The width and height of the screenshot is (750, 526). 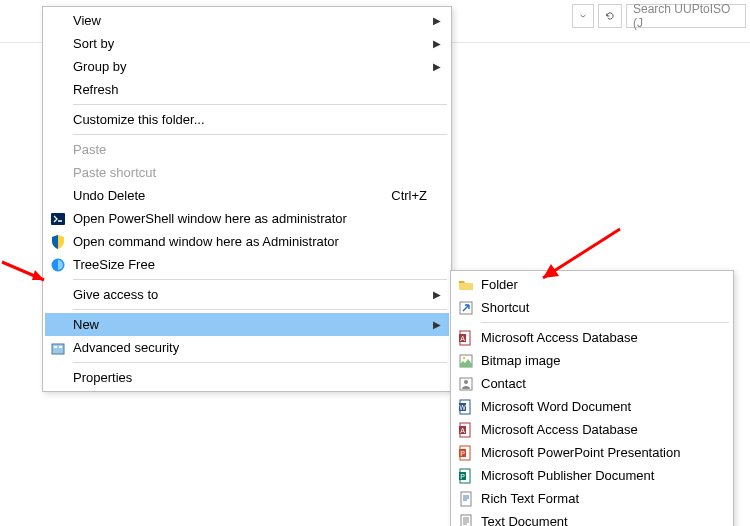 I want to click on menu-treesize: TreeSize Free, so click(x=247, y=264).